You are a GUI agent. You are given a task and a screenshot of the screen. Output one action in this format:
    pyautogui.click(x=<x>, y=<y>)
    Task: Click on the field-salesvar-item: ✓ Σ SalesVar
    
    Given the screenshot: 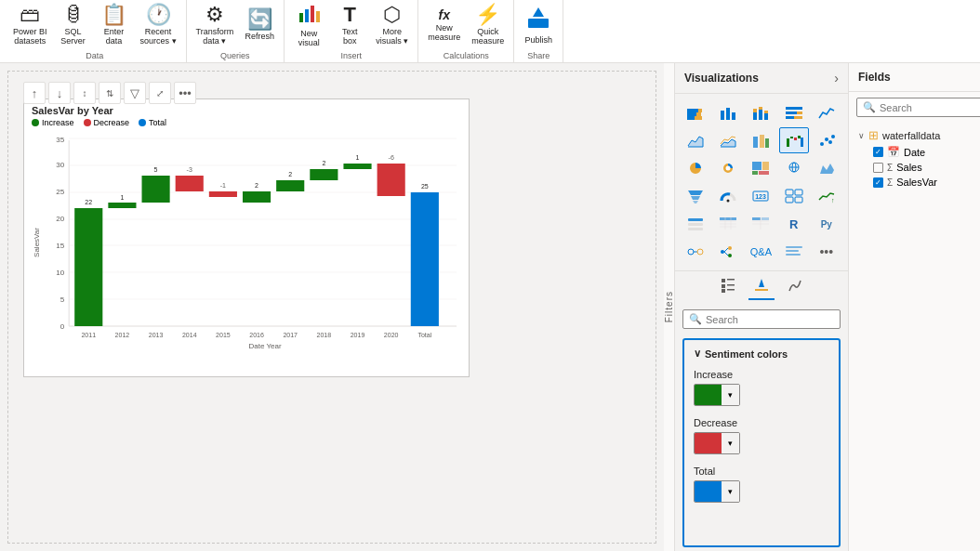 What is the action you would take?
    pyautogui.click(x=917, y=182)
    